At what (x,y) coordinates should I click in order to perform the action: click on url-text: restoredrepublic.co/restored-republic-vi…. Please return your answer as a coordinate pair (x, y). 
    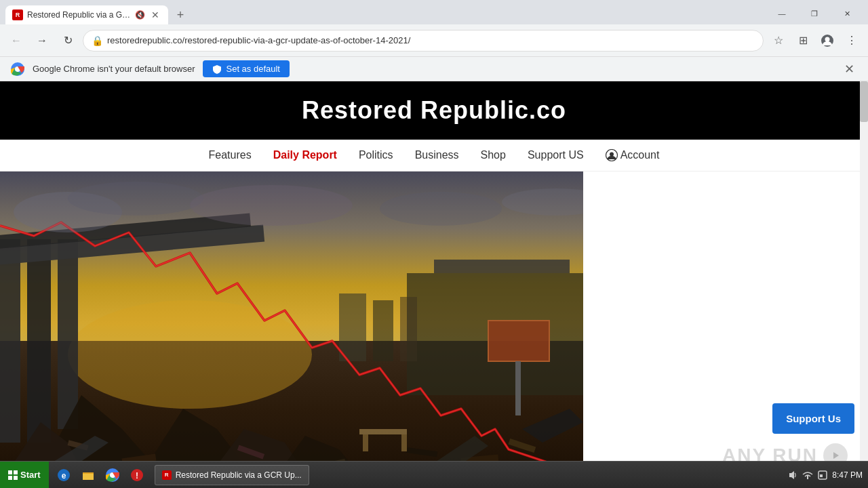
    Looking at the image, I should click on (431, 41).